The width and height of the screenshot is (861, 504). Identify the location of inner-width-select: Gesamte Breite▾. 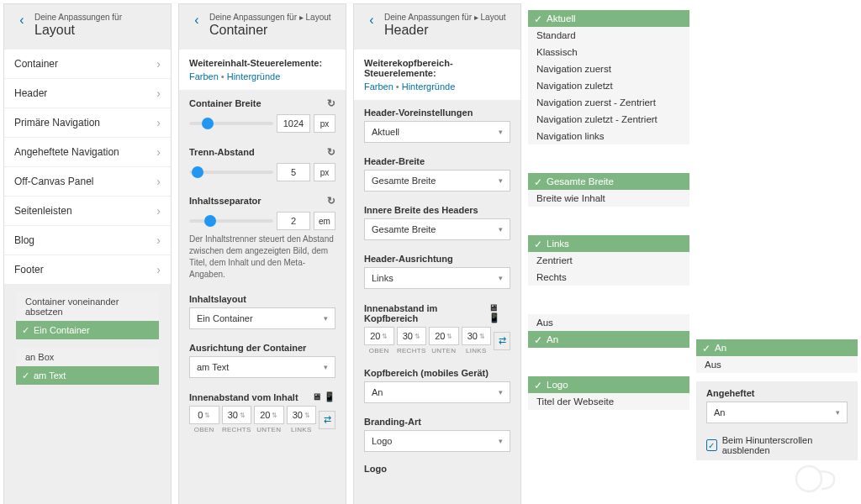
(437, 229).